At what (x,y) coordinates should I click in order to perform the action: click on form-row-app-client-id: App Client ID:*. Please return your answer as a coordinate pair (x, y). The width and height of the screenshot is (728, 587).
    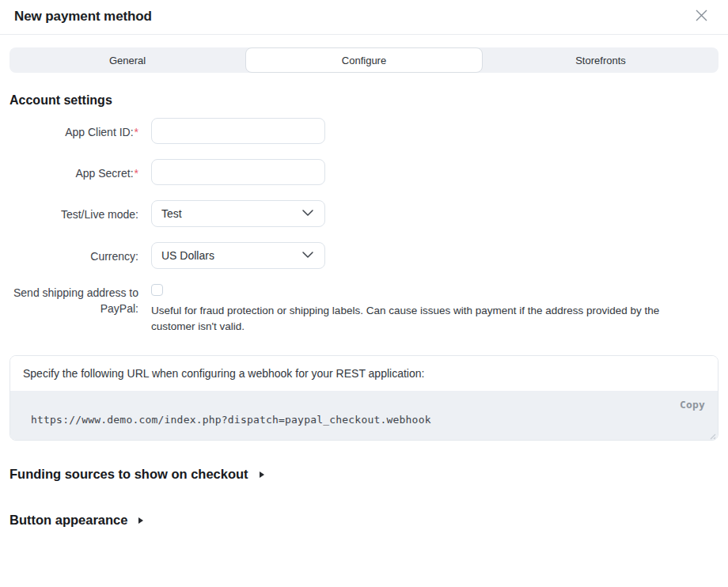
    Looking at the image, I should click on (364, 131).